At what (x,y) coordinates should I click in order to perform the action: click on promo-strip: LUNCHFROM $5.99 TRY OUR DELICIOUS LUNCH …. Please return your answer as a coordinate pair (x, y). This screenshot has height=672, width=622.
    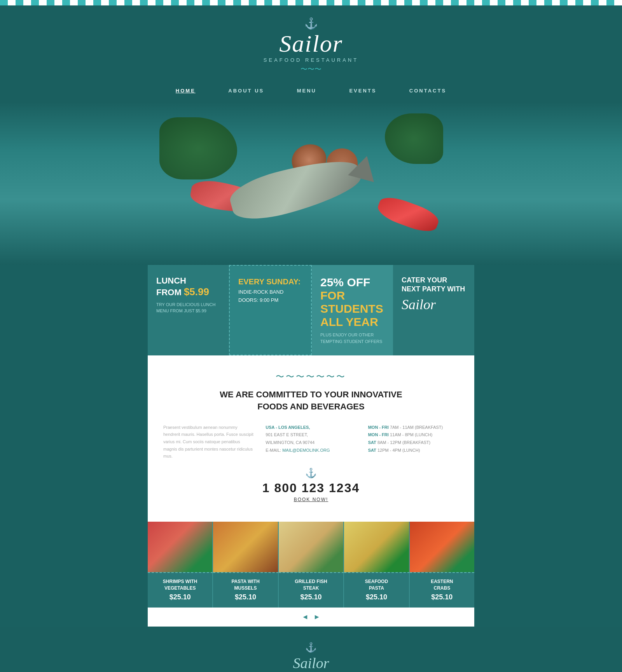
    Looking at the image, I should click on (311, 310).